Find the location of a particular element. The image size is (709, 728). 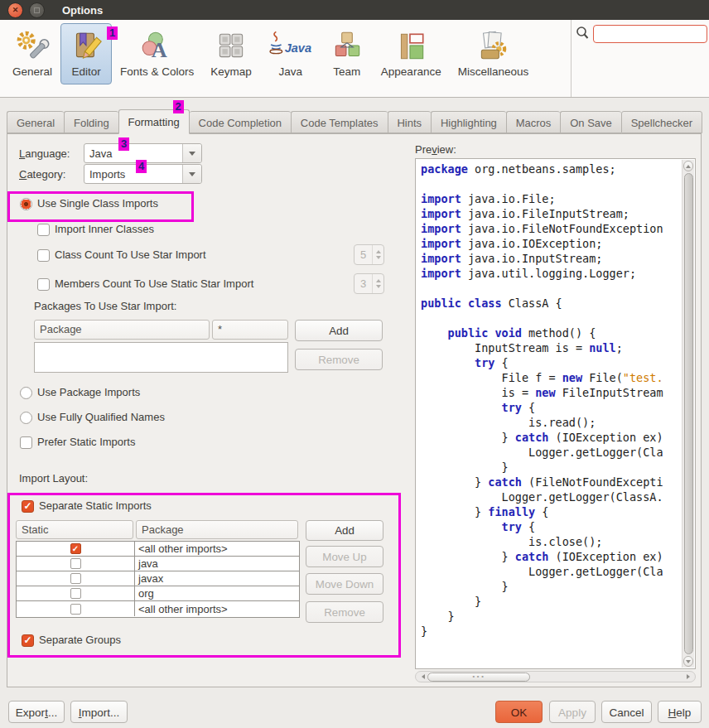

import-button: Import... is located at coordinates (99, 712).